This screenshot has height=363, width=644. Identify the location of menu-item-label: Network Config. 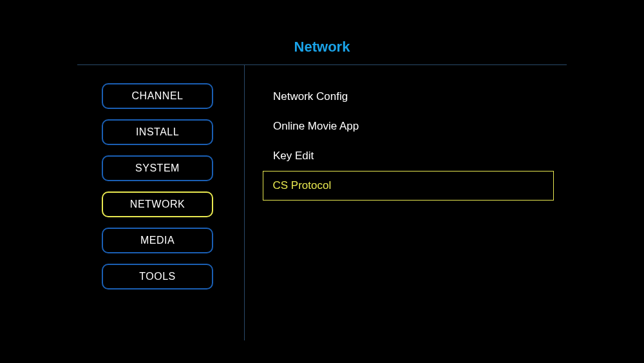
(310, 97).